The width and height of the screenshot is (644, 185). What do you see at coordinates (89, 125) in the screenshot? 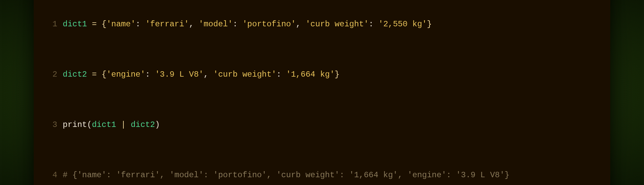
I see `paren-open: (` at bounding box center [89, 125].